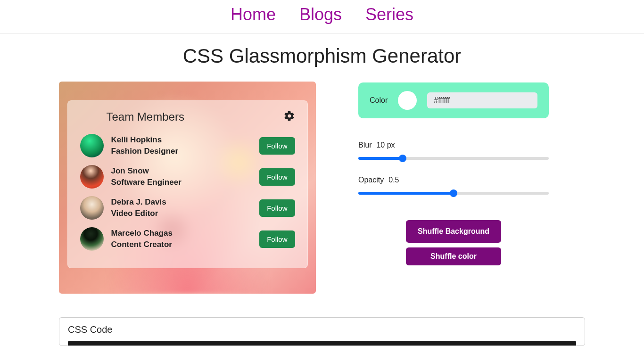 This screenshot has width=644, height=362. Describe the element at coordinates (182, 233) in the screenshot. I see `member-name: Marcelo Chagas` at that location.